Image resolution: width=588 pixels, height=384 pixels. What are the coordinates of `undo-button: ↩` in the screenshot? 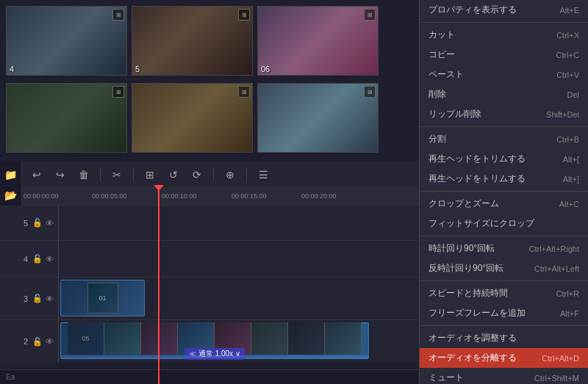 It's located at (37, 175).